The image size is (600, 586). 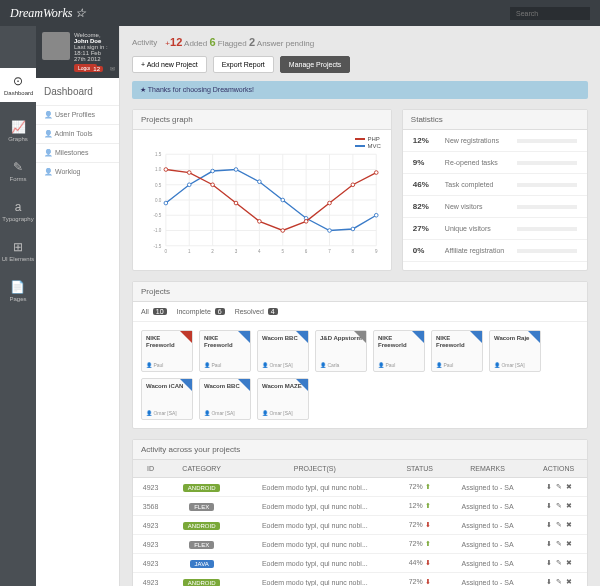 What do you see at coordinates (78, 92) in the screenshot?
I see `menu-title: Dashboard` at bounding box center [78, 92].